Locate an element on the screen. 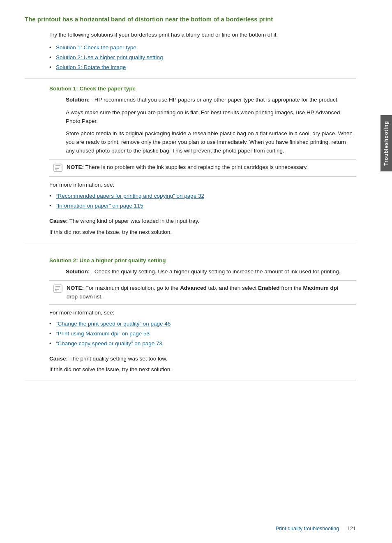 The height and width of the screenshot is (543, 392). intro-text: Try the following solutions if your bord… is located at coordinates (203, 35).